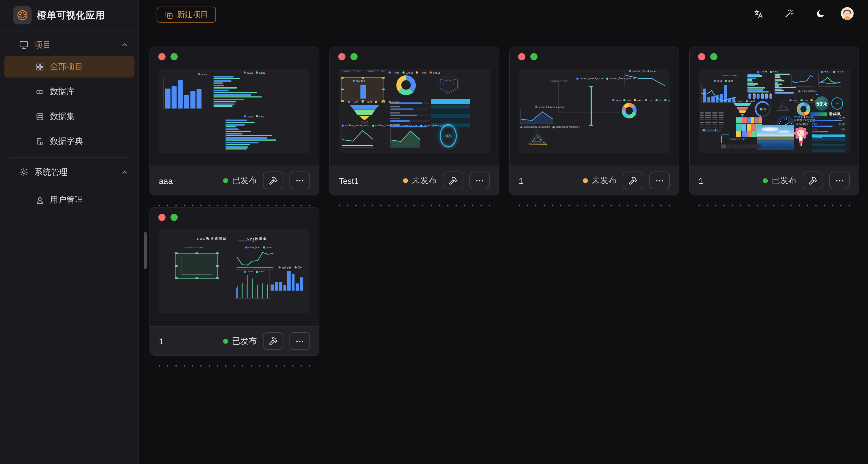  I want to click on sidebar-group-system: 系统管理, so click(69, 172).